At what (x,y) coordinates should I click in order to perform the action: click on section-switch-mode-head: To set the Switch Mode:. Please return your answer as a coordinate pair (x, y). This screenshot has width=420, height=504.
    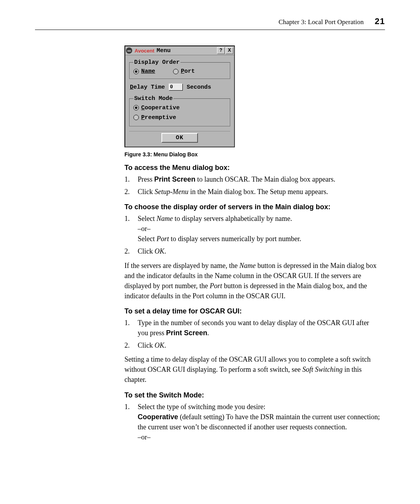
    Looking at the image, I should click on (253, 395).